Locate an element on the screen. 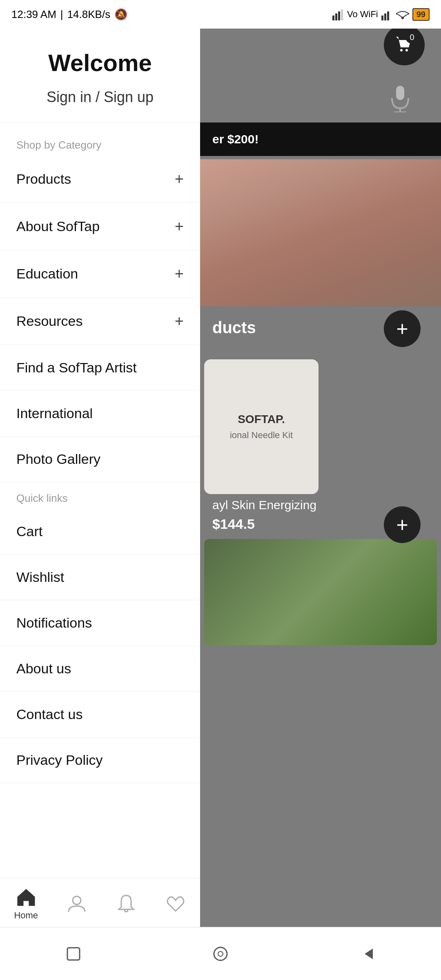  signin-link: Sign in / Sign up is located at coordinates (100, 97).